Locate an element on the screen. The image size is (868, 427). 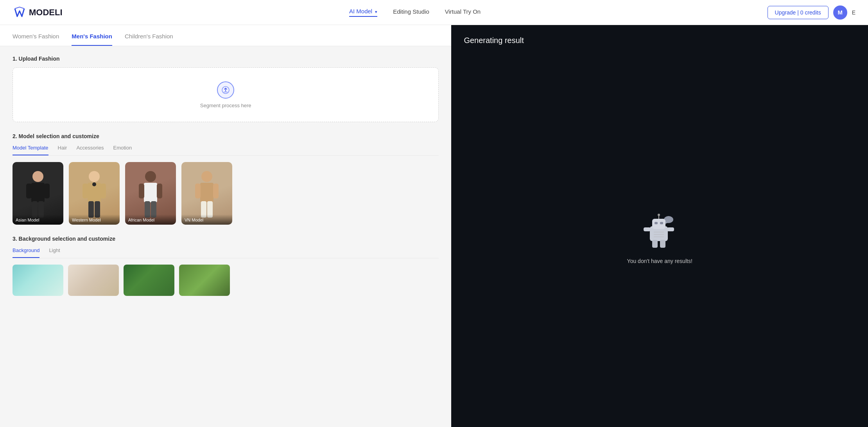
upload-title: 1. Upload Fashion is located at coordinates (226, 59).